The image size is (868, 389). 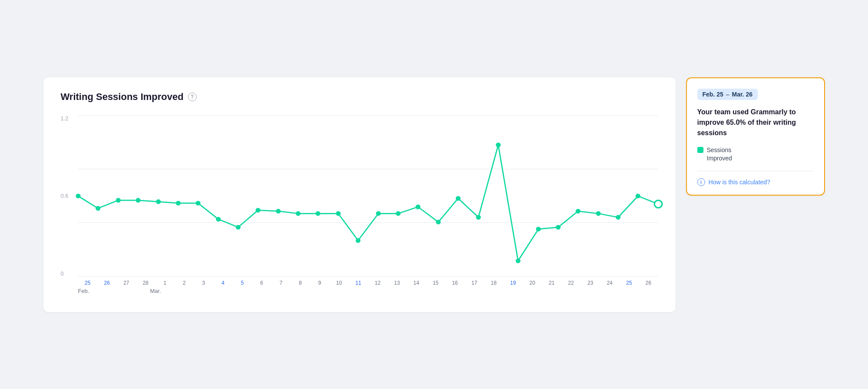 I want to click on month-label-feb: Feb., so click(x=84, y=291).